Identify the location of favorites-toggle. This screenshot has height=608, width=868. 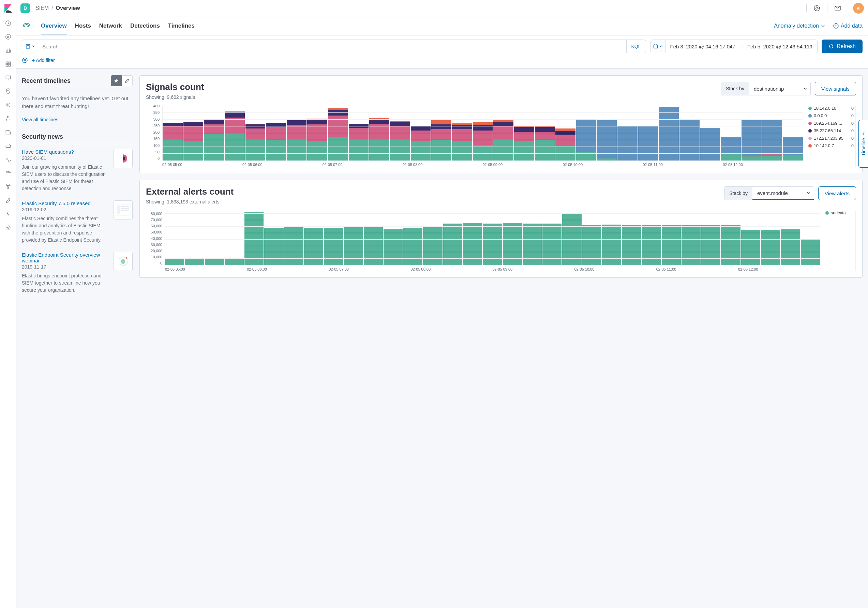
(116, 81).